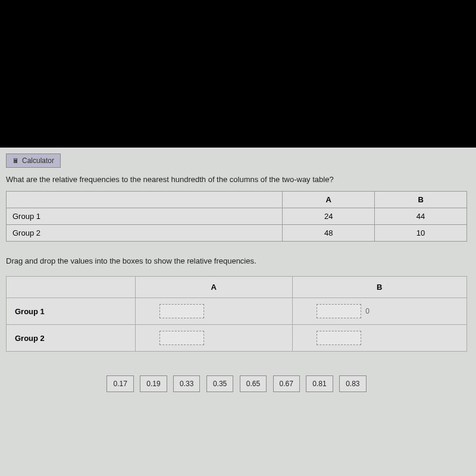 The image size is (476, 476). Describe the element at coordinates (421, 217) in the screenshot. I see `cell-value: 44` at that location.